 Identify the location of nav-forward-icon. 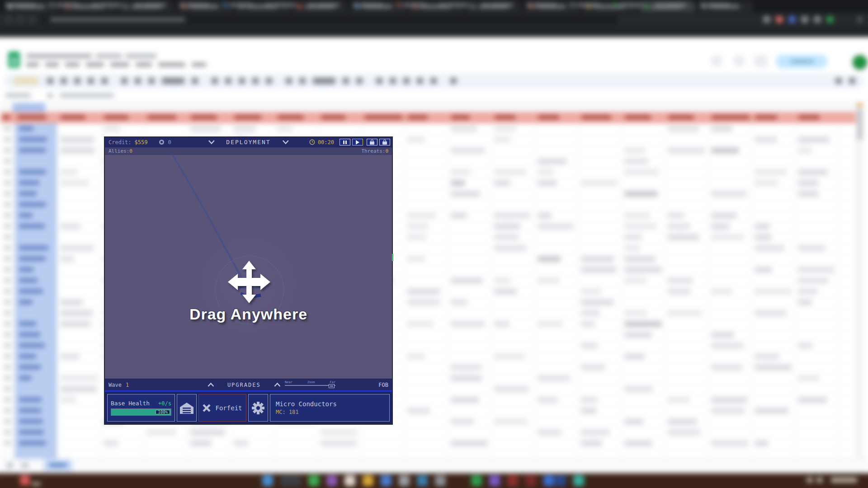
(20, 19).